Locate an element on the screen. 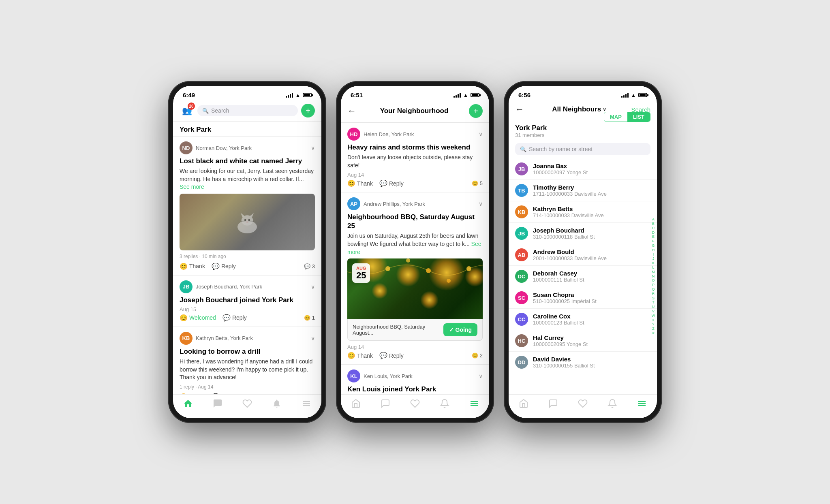 The width and height of the screenshot is (830, 504). alpha-Y: Y is located at coordinates (653, 324).